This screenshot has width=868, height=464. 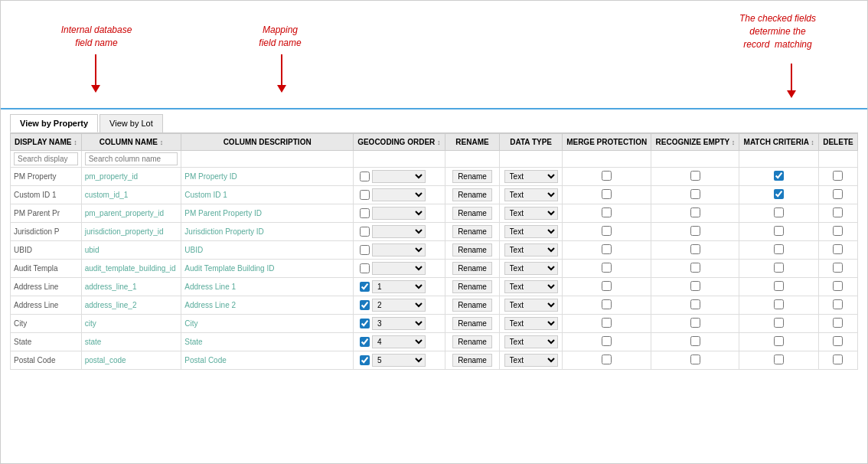 What do you see at coordinates (399, 341) in the screenshot?
I see `geocode-order-select: 4` at bounding box center [399, 341].